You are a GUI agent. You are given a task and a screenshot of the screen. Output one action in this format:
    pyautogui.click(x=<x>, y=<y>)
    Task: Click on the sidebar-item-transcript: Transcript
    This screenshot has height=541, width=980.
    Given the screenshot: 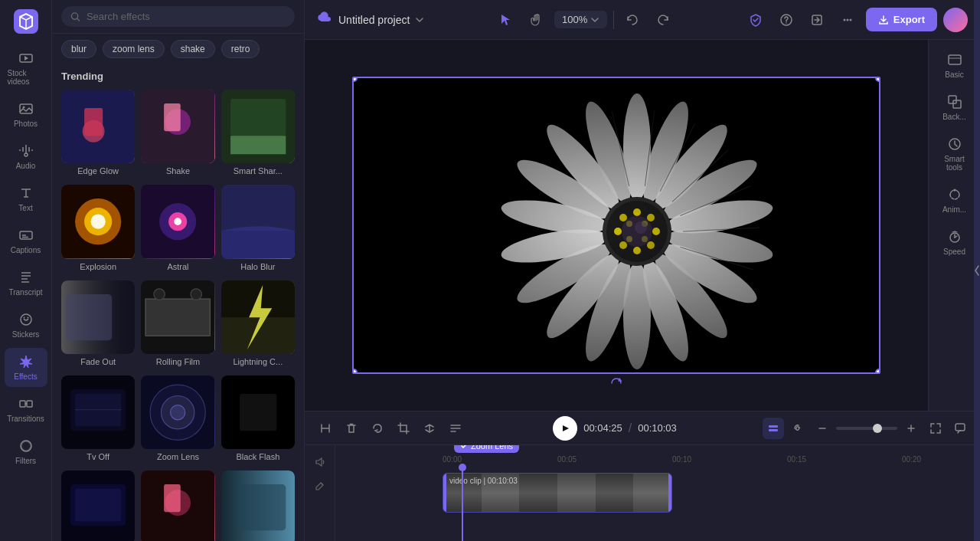 What is the action you would take?
    pyautogui.click(x=26, y=284)
    